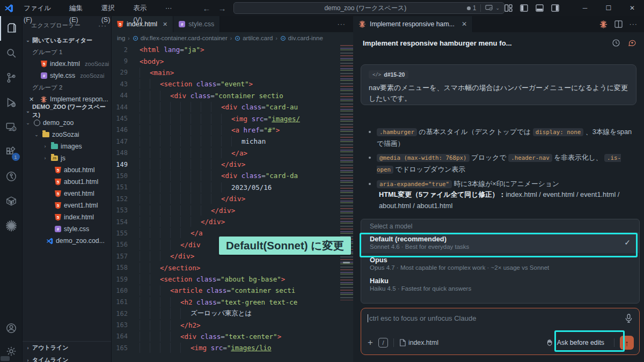 This screenshot has height=362, width=644. Describe the element at coordinates (232, 107) in the screenshot. I see `code-line-144: 144<div class="card-au` at that location.